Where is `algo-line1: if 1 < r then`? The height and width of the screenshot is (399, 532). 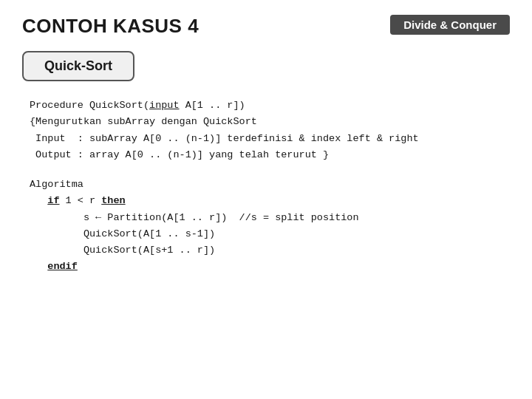
algo-line1: if 1 < r then is located at coordinates (270, 201).